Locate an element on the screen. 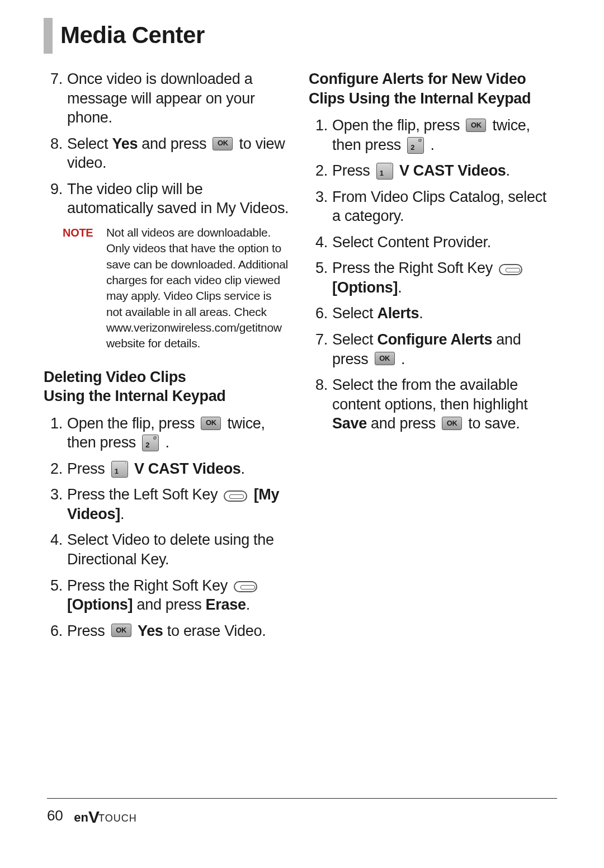 This screenshot has width=604, height=868. list-body: From Video Clips Catalog, select a categ… is located at coordinates (441, 207).